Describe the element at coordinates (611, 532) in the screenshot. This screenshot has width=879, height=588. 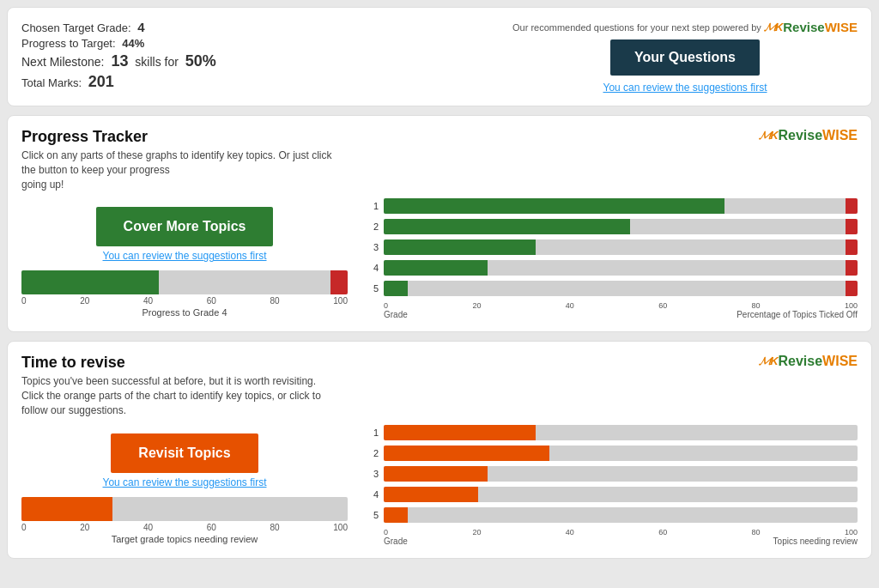
I see `ttr-x-labels: 0 20 40 60 80 100` at that location.